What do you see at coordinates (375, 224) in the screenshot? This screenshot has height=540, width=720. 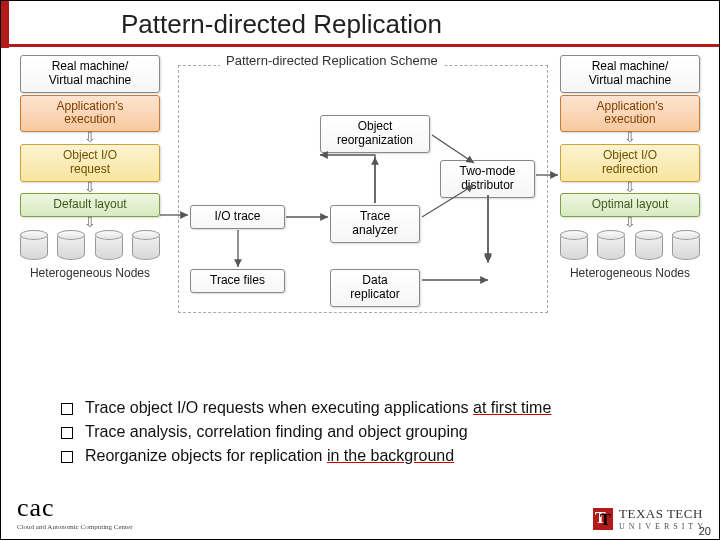 I see `trace-analyzer-box: Traceanalyzer` at bounding box center [375, 224].